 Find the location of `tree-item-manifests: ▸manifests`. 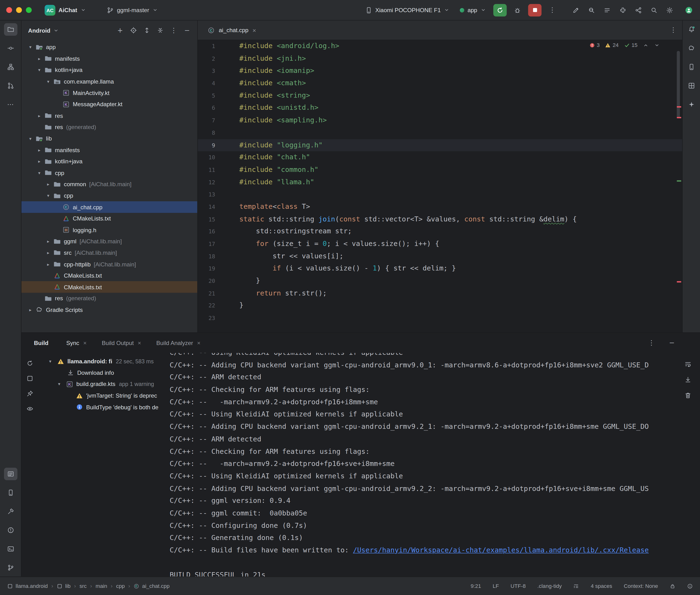

tree-item-manifests: ▸manifests is located at coordinates (109, 59).